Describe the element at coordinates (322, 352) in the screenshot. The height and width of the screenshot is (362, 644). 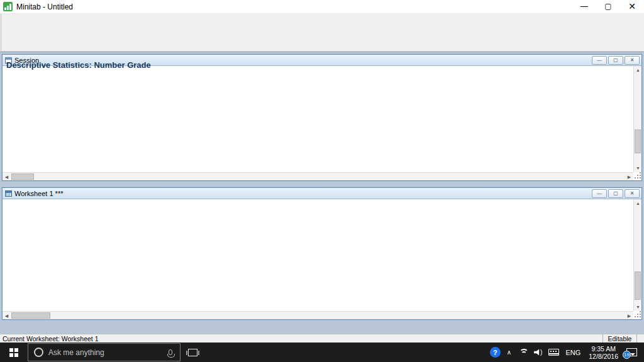
I see `windows-taskbar: Ask me anything ? ∧ ) ENG 9:35 AM 12/8/2…` at that location.